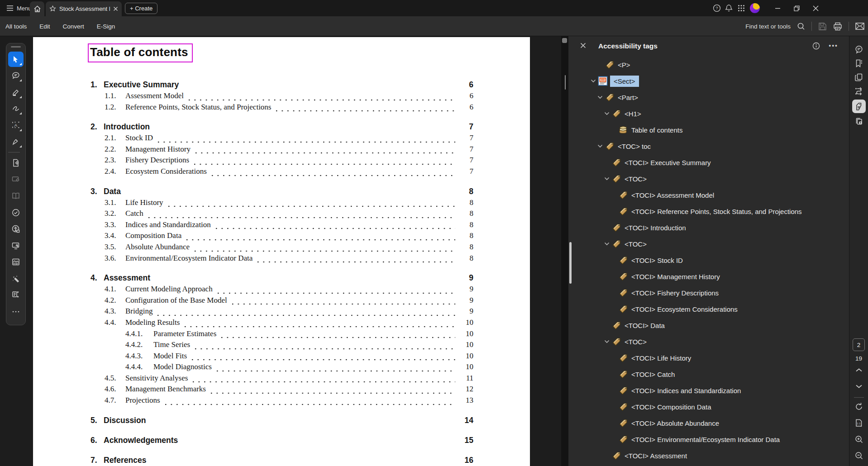 The image size is (868, 466). I want to click on reading-order-icon, so click(859, 91).